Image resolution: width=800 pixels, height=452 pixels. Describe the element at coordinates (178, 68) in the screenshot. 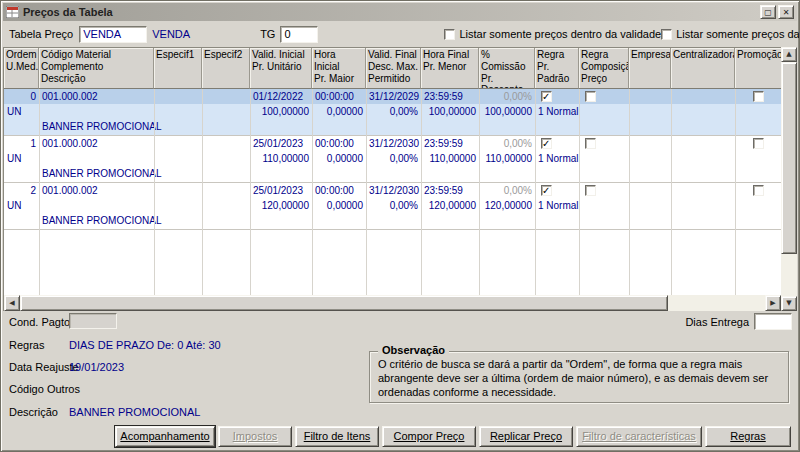

I see `column-header-especif1: Especif1` at that location.